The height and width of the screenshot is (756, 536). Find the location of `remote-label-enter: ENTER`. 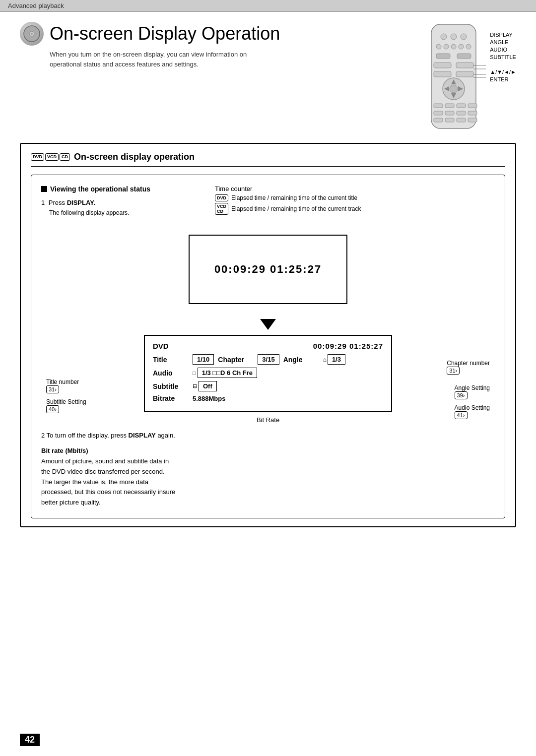

remote-label-enter: ENTER is located at coordinates (503, 79).